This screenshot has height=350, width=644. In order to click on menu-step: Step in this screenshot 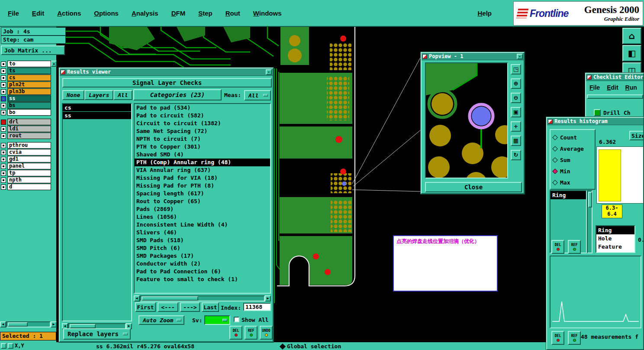, I will do `click(205, 13)`.